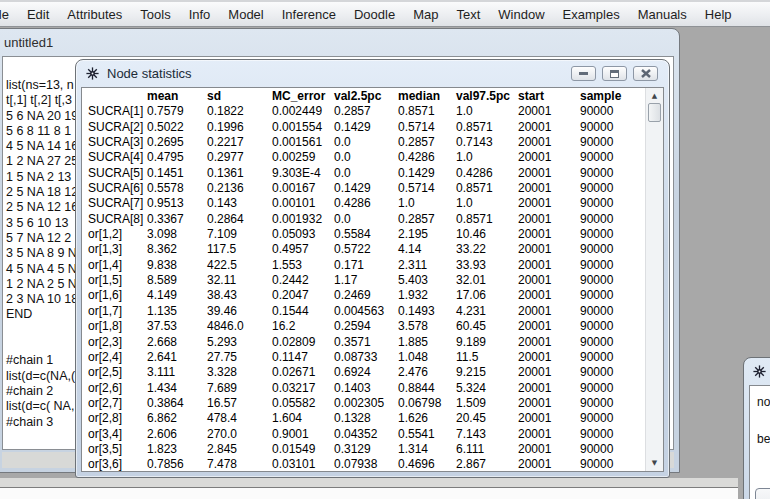  I want to click on value-cell: 16.2, so click(303, 326).